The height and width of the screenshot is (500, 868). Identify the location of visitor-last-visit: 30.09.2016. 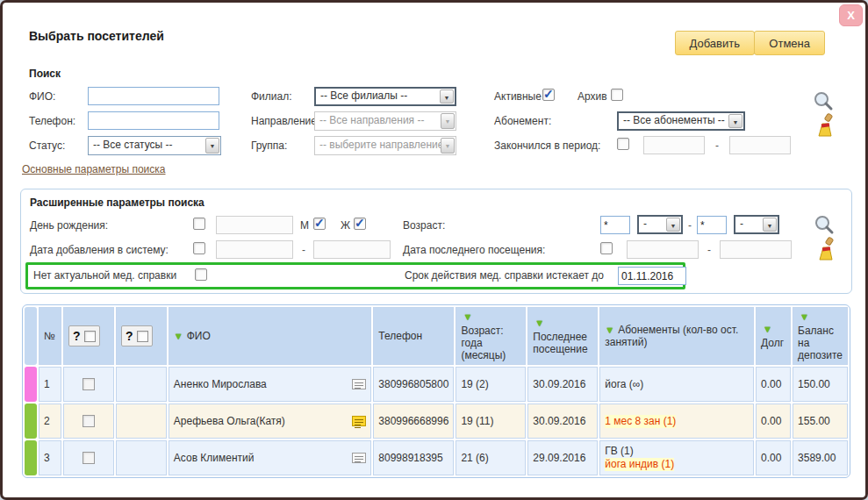
(563, 384).